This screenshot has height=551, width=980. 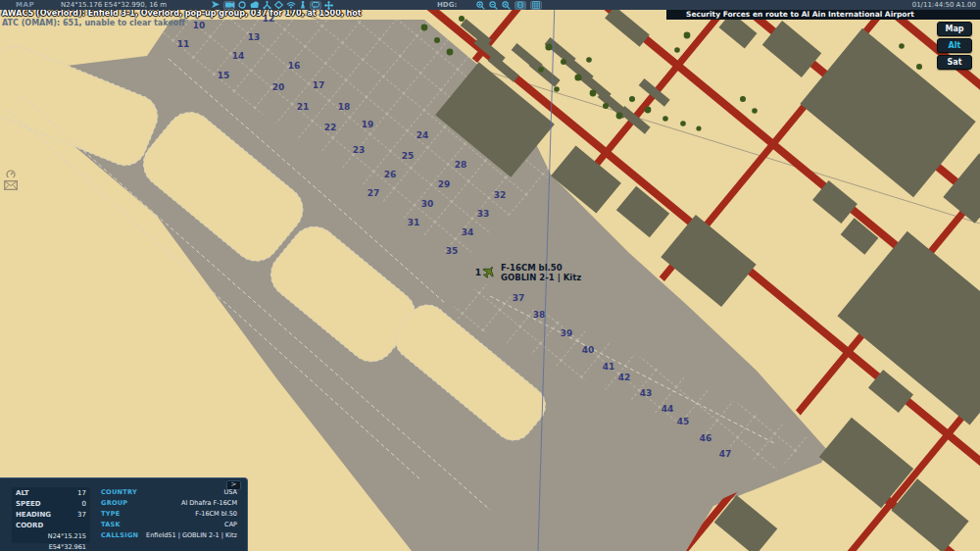 I want to click on parking-spot-number: 27, so click(x=374, y=193).